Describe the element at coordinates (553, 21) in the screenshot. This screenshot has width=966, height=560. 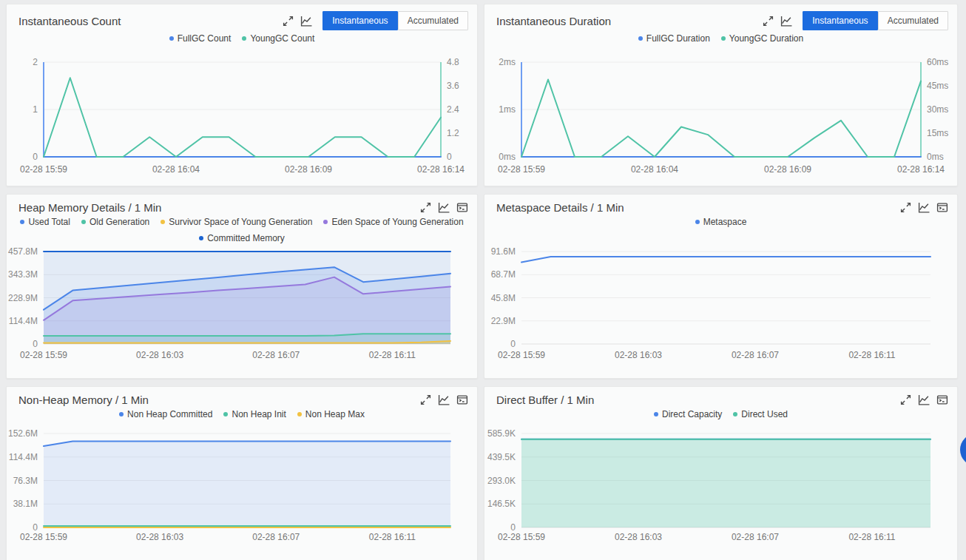
I see `panel-title: Instantaneous Duration` at that location.